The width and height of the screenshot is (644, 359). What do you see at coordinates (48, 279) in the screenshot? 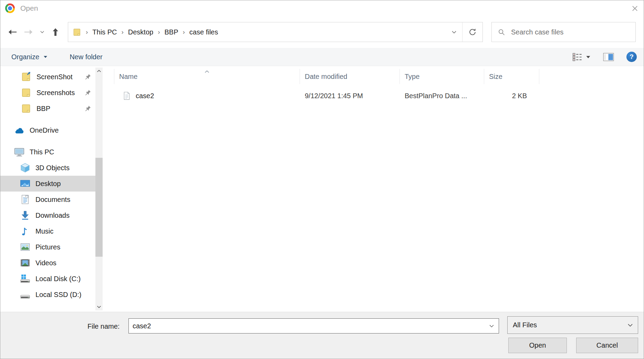
I see `sidebar-item-local-disk-c: Local Disk (C:)` at bounding box center [48, 279].